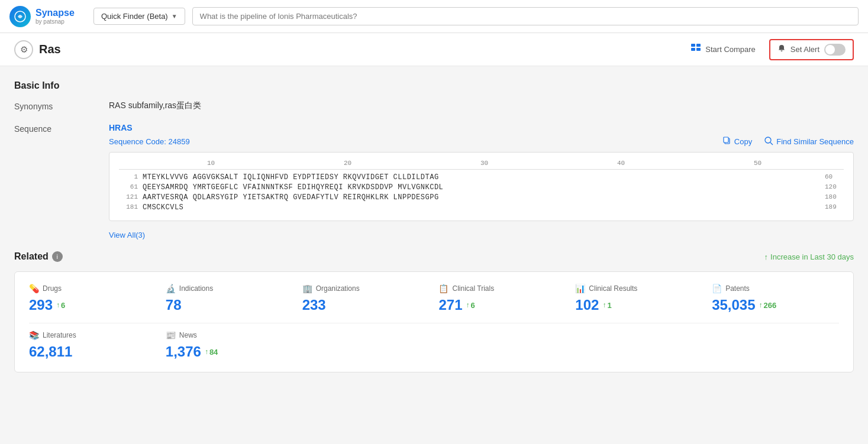 The width and height of the screenshot is (868, 444). Describe the element at coordinates (639, 299) in the screenshot. I see `stat-card: 📊 Clinical Results 102 ↑1` at that location.